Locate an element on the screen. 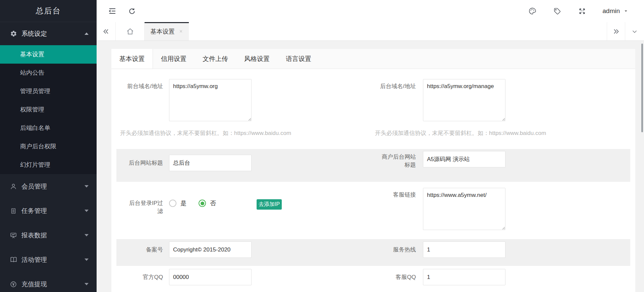  icp-input is located at coordinates (210, 250).